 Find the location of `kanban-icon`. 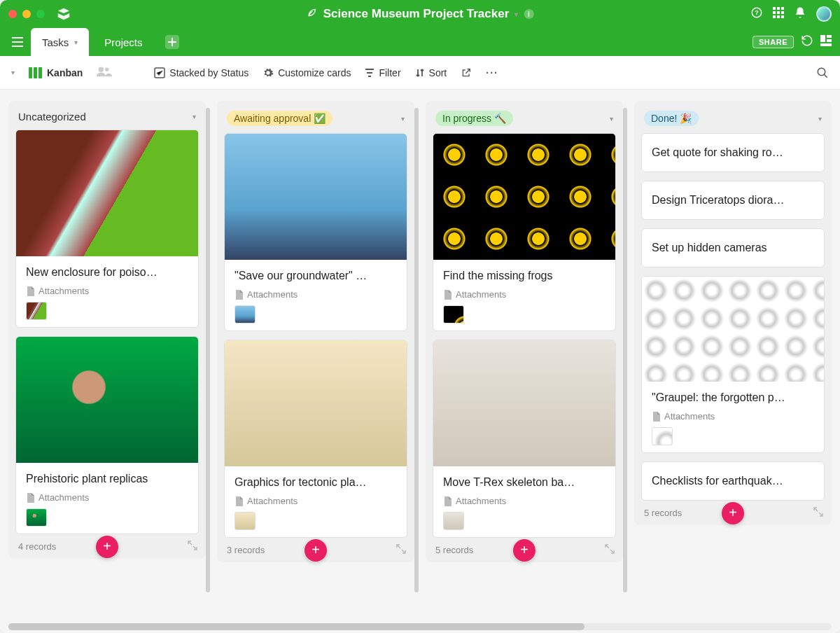

kanban-icon is located at coordinates (36, 73).